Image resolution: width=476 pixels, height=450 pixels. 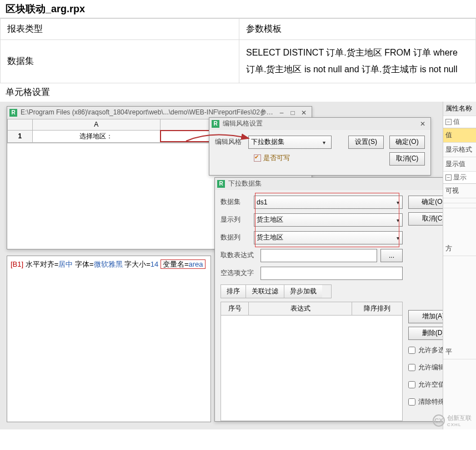 What do you see at coordinates (96, 136) in the screenshot?
I see `cell-a1: 选择地区：` at bounding box center [96, 136].